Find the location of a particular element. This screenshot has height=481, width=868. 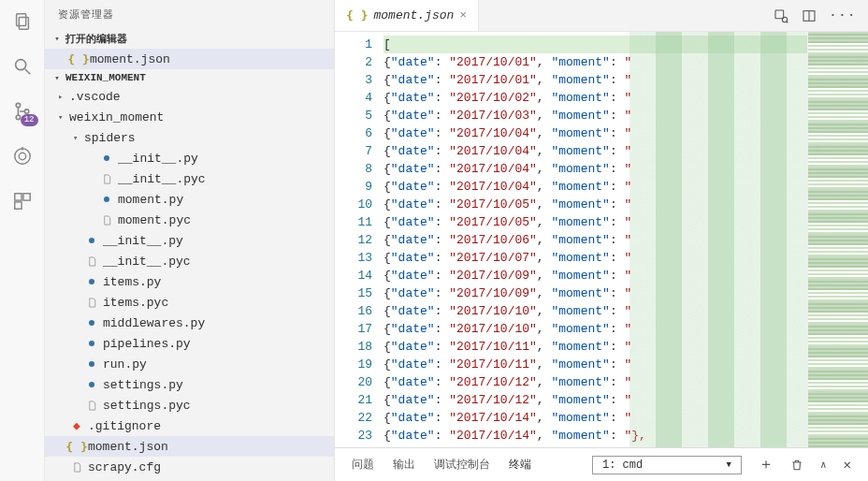

chevron-up-icon: ∧ is located at coordinates (823, 464).